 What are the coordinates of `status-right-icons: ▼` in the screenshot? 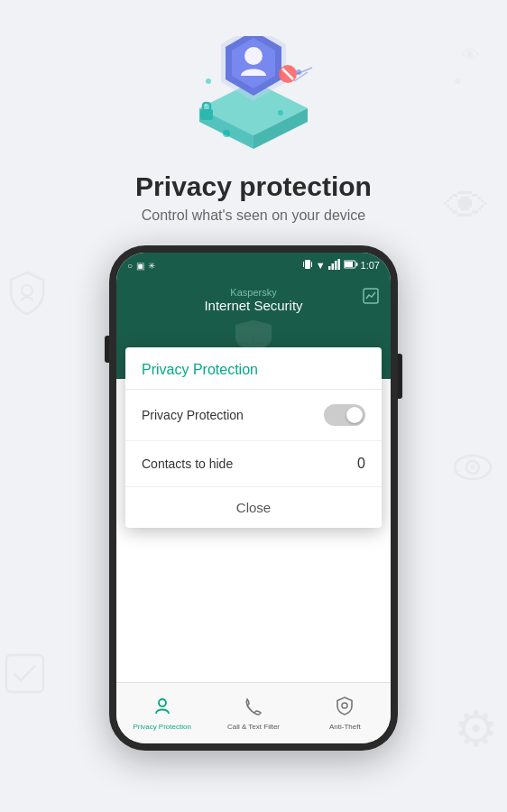 It's located at (341, 265).